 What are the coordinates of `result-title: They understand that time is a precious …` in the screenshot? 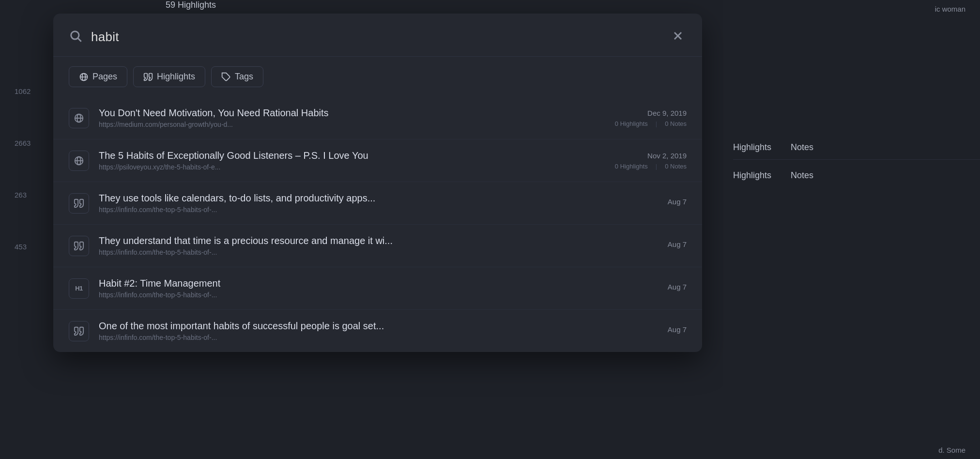 It's located at (379, 241).